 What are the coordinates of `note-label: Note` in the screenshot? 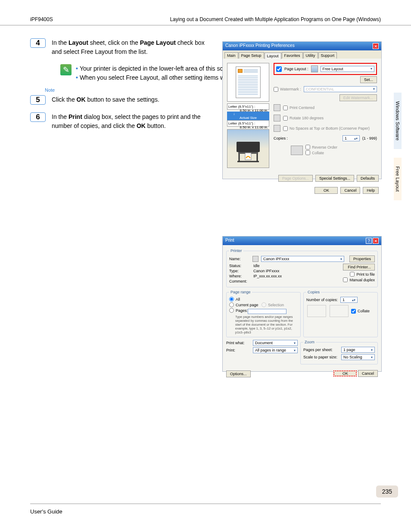 It's located at (50, 90).